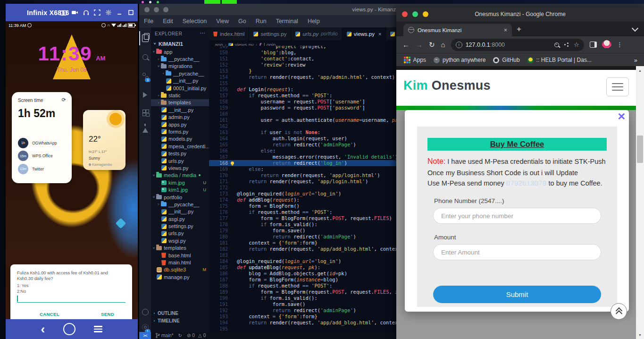 This screenshot has width=644, height=339. I want to click on bookmark-apps: Apps, so click(415, 60).